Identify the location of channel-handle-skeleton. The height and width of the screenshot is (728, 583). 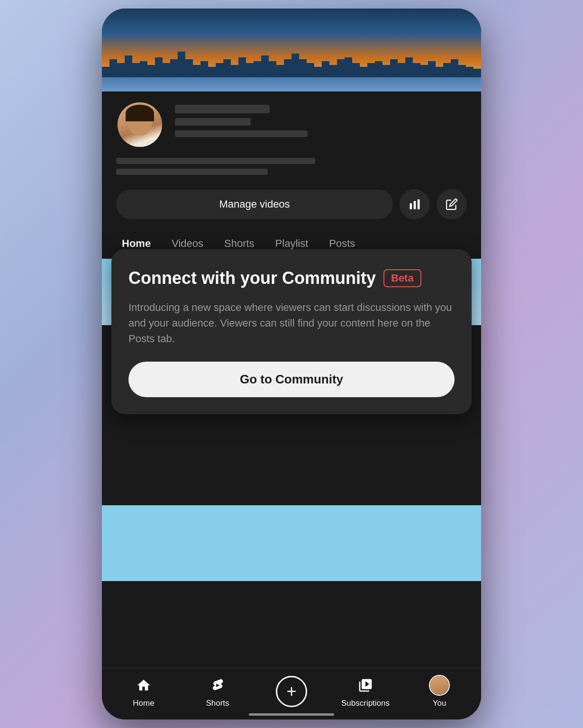
(213, 122).